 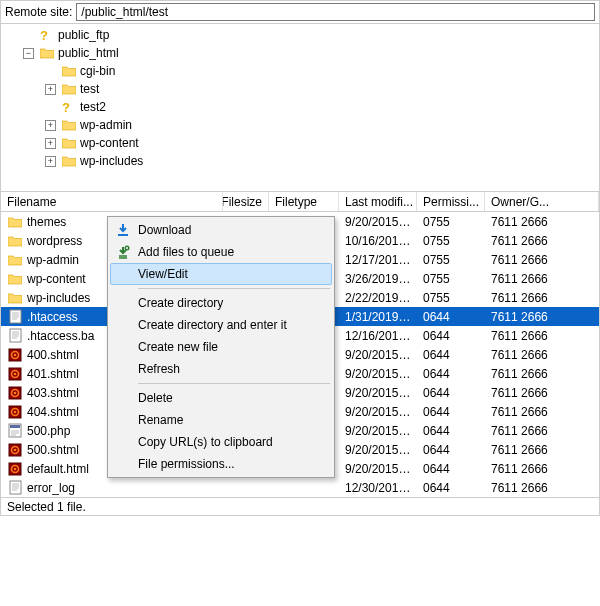 I want to click on file-name: wp-includes, so click(x=58, y=298).